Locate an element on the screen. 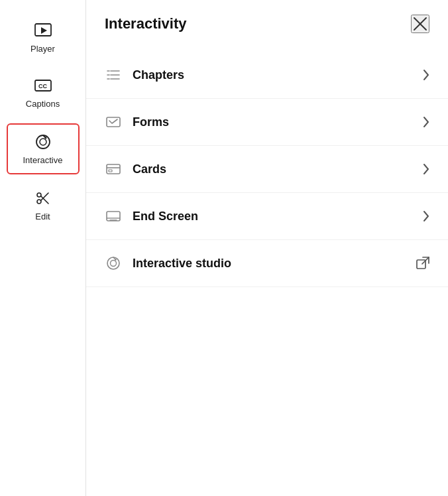  menu-item-cards: Cards is located at coordinates (267, 170).